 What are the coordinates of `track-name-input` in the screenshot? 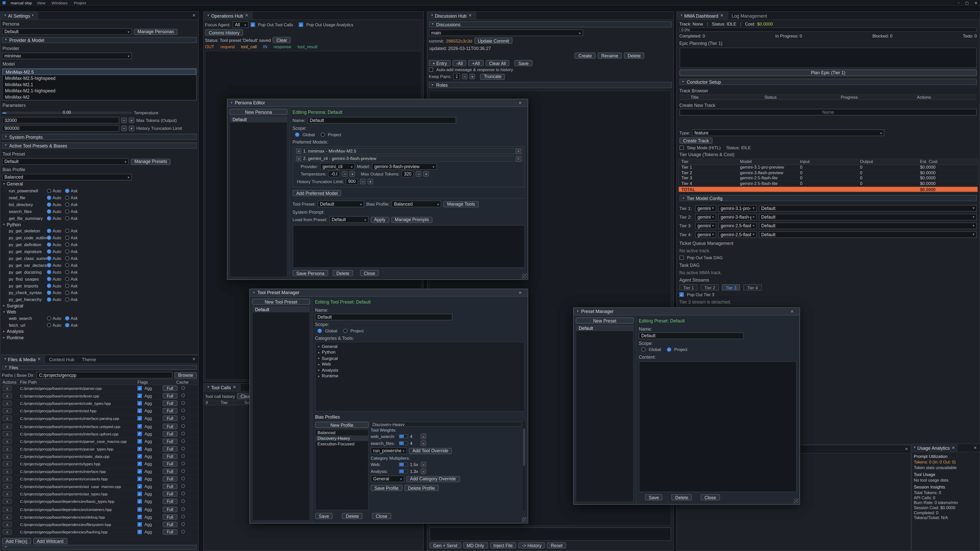 It's located at (828, 112).